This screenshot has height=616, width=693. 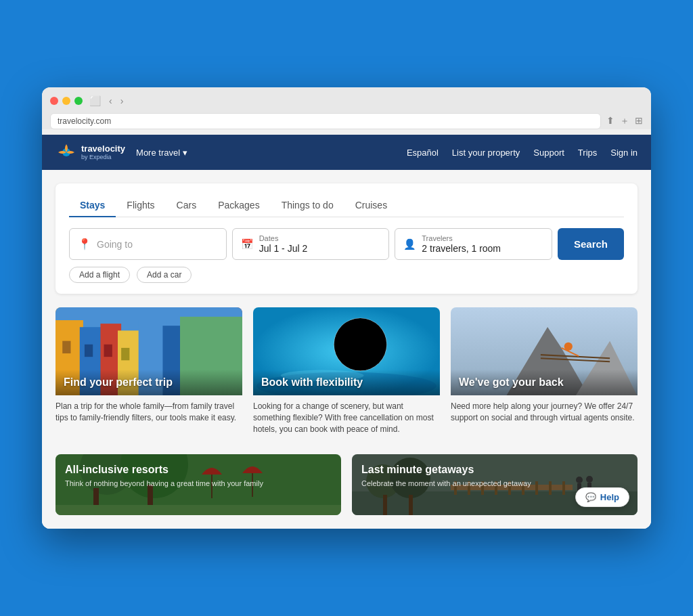 I want to click on dot-minimize, so click(x=66, y=101).